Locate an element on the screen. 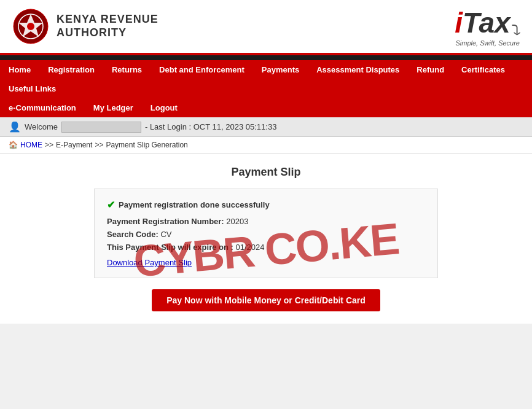 The width and height of the screenshot is (532, 409). nav-certificates: Certificates is located at coordinates (483, 70).